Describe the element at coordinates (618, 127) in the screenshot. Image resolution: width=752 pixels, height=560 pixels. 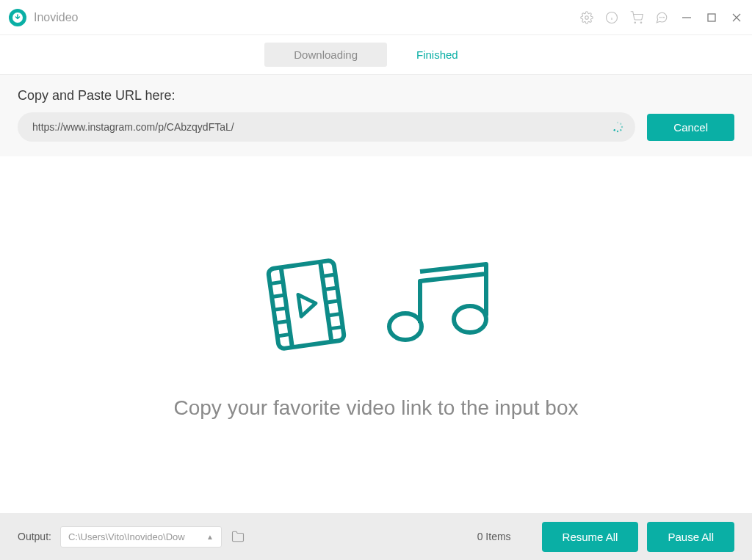
I see `loading-spinner-icon` at that location.